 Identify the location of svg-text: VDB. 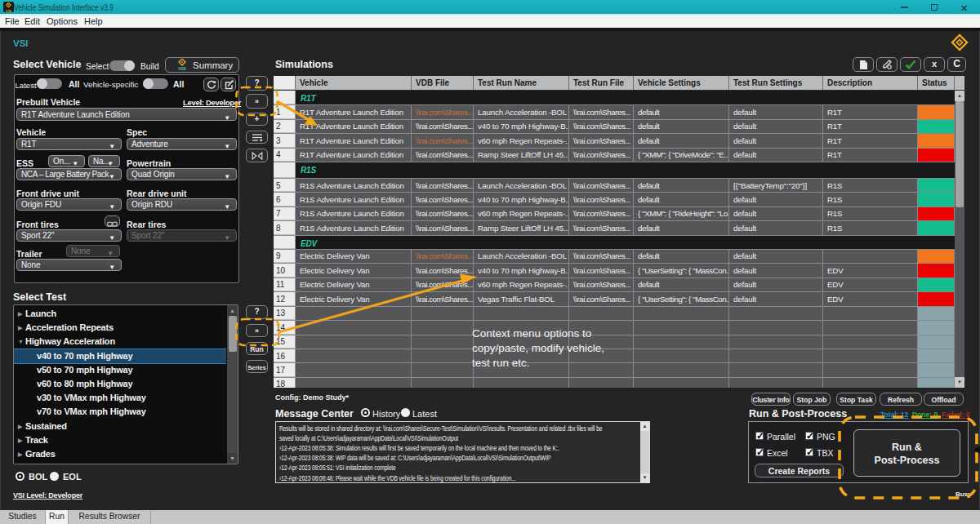
(182, 69).